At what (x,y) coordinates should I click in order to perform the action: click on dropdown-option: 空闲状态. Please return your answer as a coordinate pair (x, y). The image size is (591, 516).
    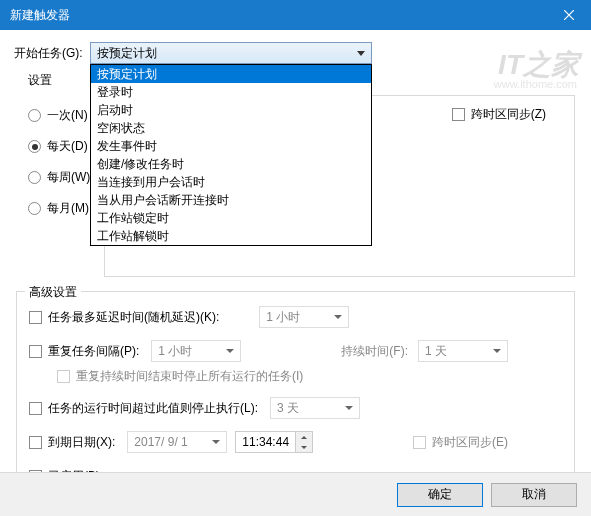
    Looking at the image, I should click on (231, 128).